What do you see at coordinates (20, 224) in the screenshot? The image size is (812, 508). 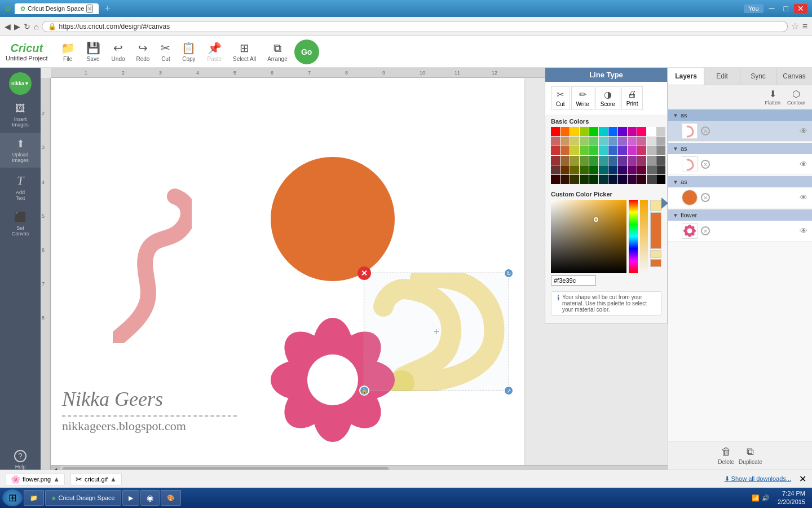 I see `sidebar-item-set-canvas: ⬛ Set Canvas` at bounding box center [20, 224].